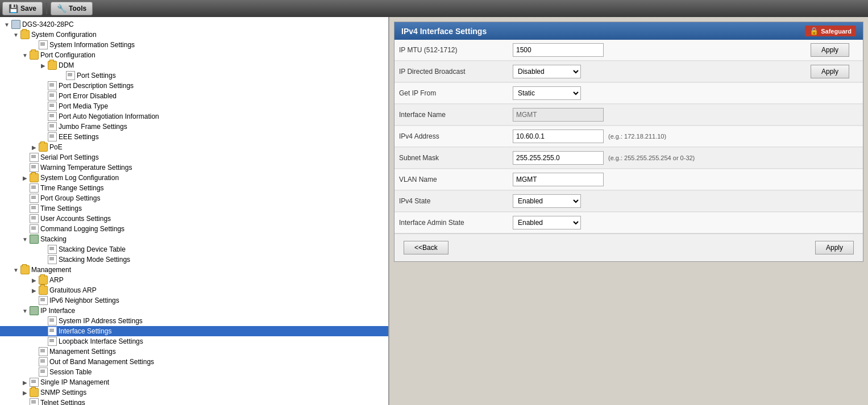 The height and width of the screenshot is (405, 868). What do you see at coordinates (558, 158) in the screenshot?
I see `subnet-mask-input` at bounding box center [558, 158].